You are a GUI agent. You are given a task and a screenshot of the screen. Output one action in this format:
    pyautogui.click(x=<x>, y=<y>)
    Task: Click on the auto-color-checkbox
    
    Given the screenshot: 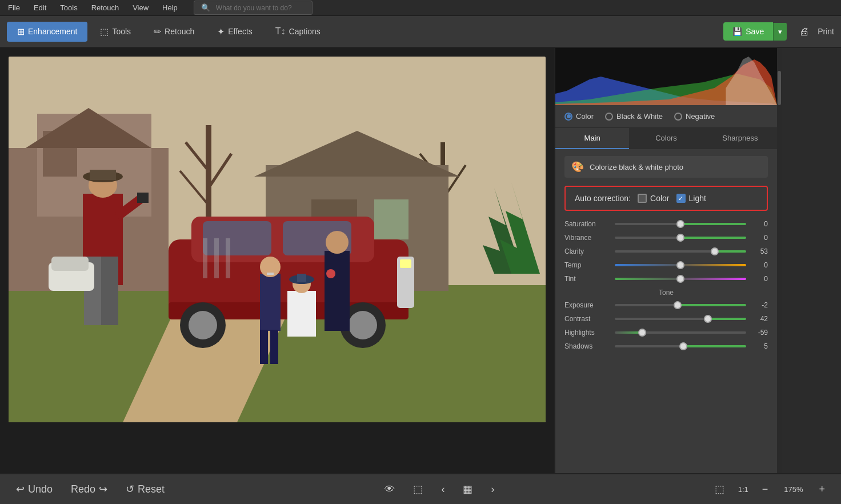 What is the action you would take?
    pyautogui.click(x=642, y=198)
    